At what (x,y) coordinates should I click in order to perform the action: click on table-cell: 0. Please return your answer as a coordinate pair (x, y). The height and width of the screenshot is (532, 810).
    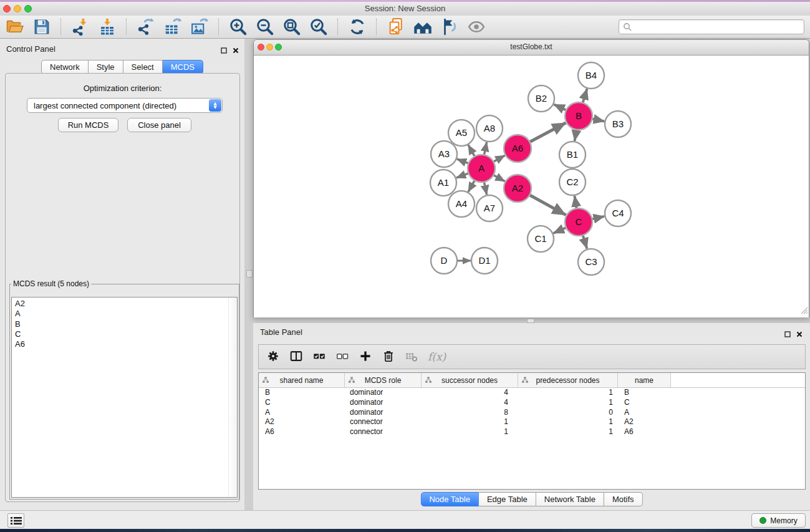
    Looking at the image, I should click on (568, 413).